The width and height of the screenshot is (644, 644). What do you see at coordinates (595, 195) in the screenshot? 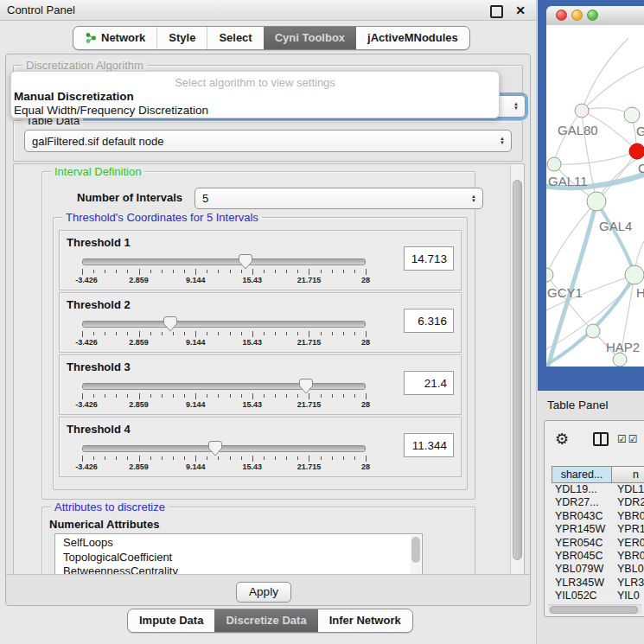
I see `network-canvas: GAL80 GAL11 GAL4 GCY1 HAP2 G C H` at bounding box center [595, 195].